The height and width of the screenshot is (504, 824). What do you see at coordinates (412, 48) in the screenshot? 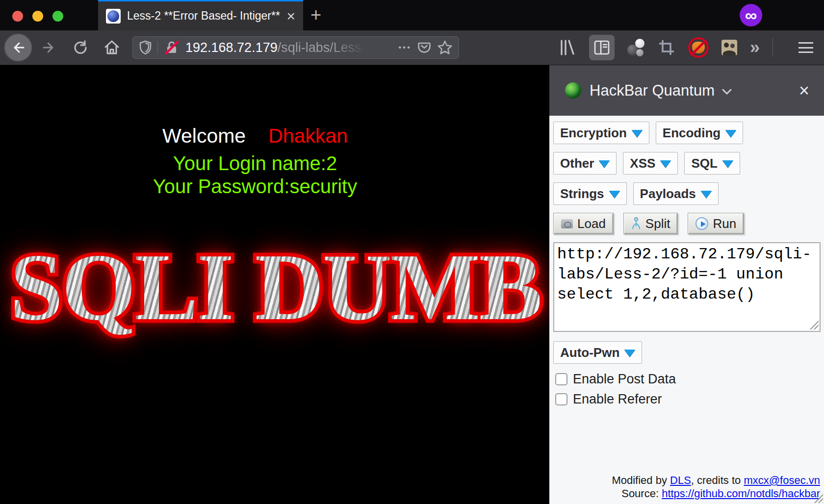
I see `navigation-toolbar: 192.168.72.179/sqli-labs/Less- •••` at bounding box center [412, 48].